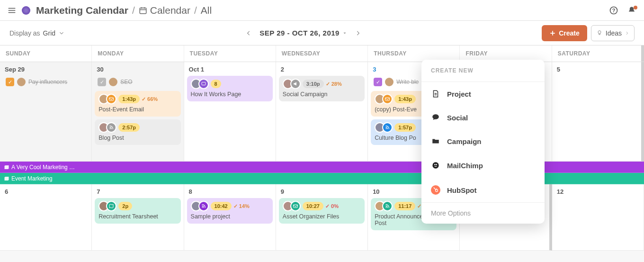  What do you see at coordinates (322, 179) in the screenshot?
I see `campaign-range-event-marketing: Event Marketing` at bounding box center [322, 179].